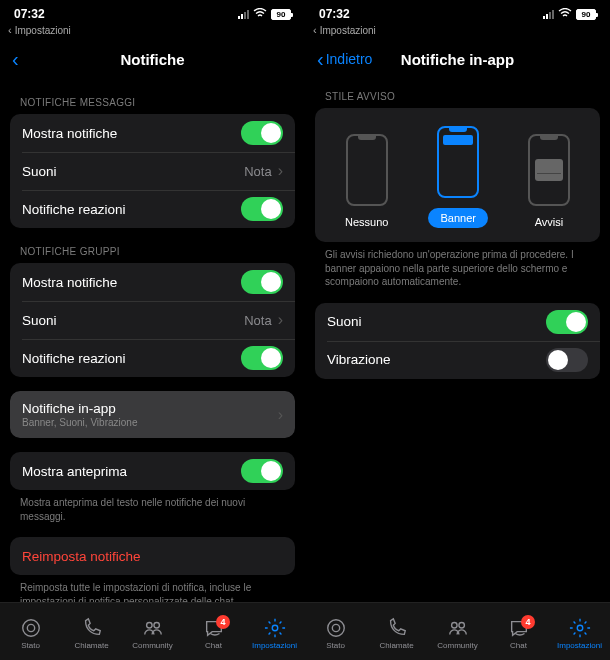 The height and width of the screenshot is (660, 610). Describe the element at coordinates (262, 471) in the screenshot. I see `toggle-show-preview` at that location.